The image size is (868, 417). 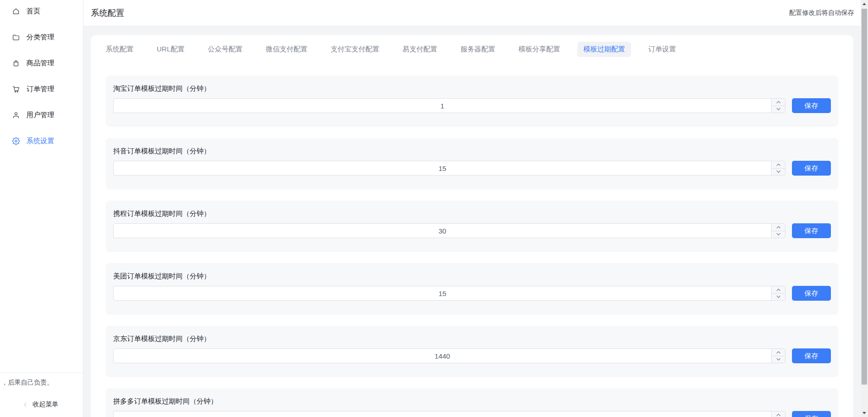 I want to click on auto-save-note: 配置修改后将自动保存, so click(x=822, y=13).